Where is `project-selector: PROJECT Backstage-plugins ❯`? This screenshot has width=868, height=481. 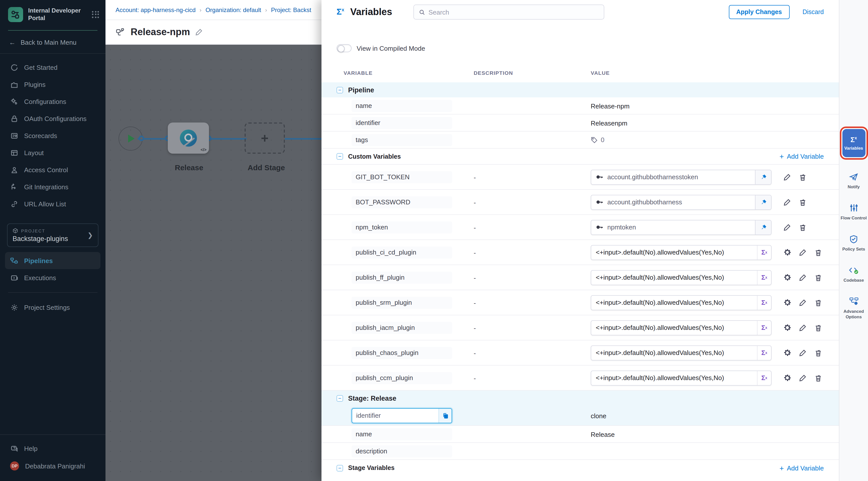 project-selector: PROJECT Backstage-plugins ❯ is located at coordinates (53, 235).